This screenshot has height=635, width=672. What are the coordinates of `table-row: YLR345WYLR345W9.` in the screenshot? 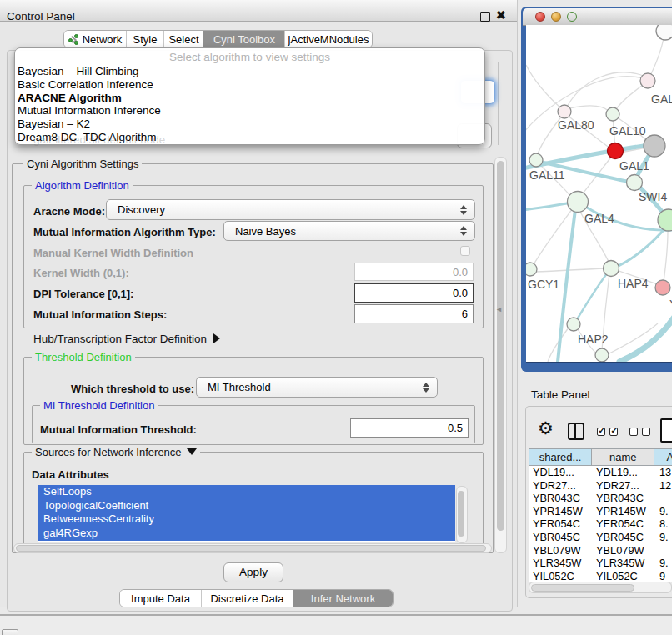 It's located at (600, 563).